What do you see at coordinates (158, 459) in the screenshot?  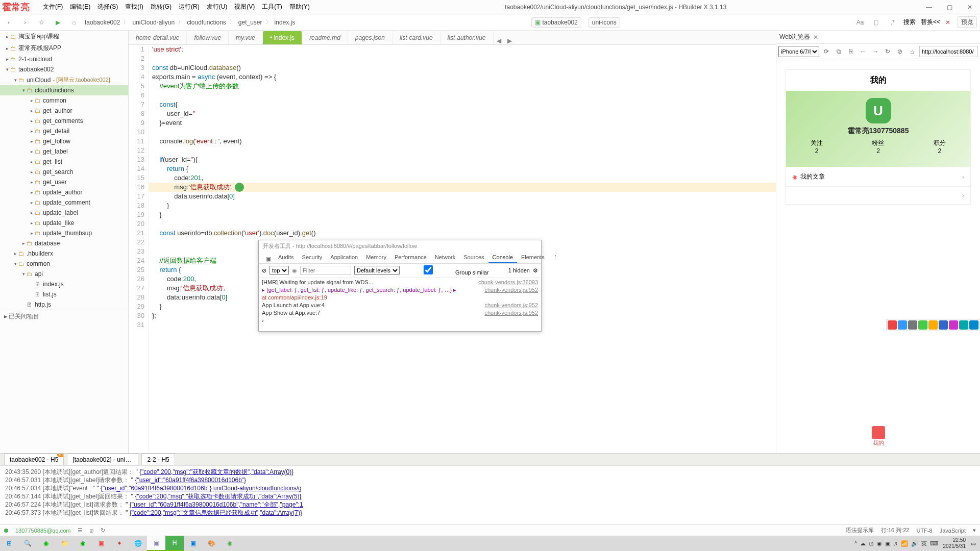 I see `terminal-tab: 2-2 - H5` at bounding box center [158, 459].